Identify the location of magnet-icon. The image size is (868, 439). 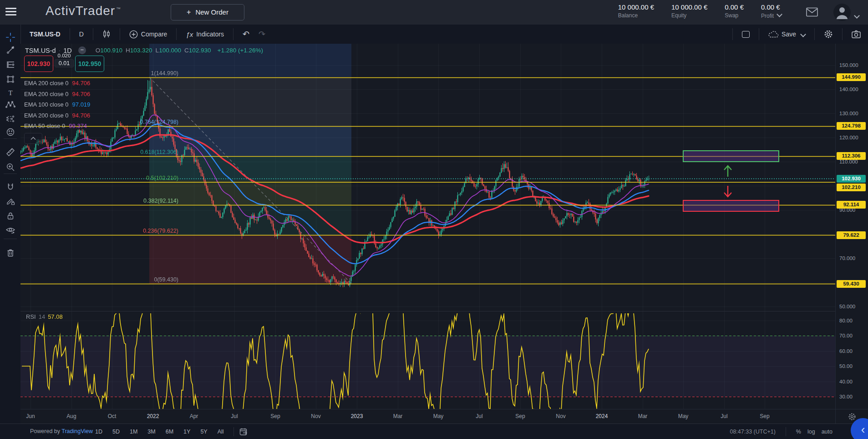
(10, 187).